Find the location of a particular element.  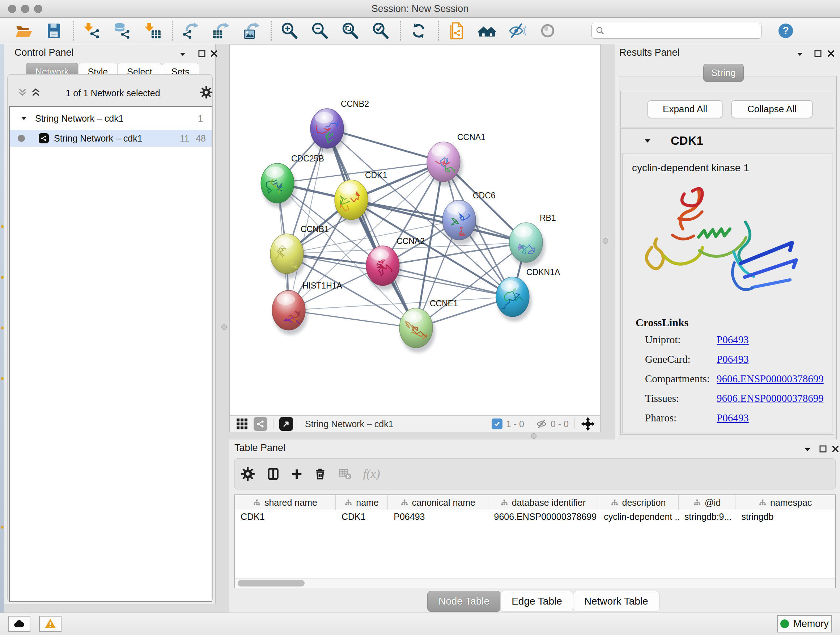

network-node: CCNE1 is located at coordinates (429, 326).